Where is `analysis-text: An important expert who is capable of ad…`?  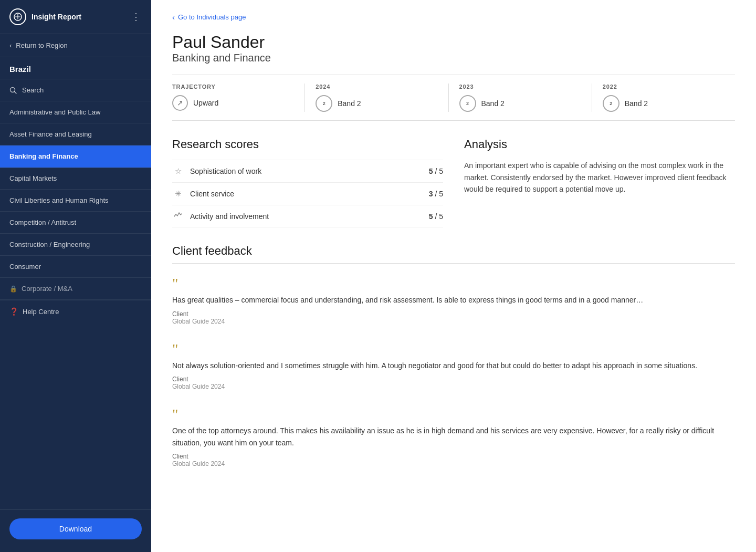
analysis-text: An important expert who is capable of ad… is located at coordinates (600, 178).